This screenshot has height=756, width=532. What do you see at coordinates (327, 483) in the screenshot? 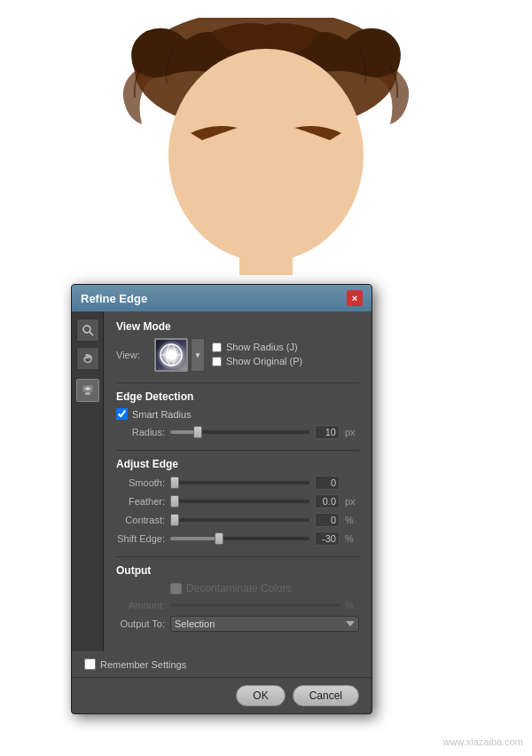
I see `smooth-value: 0` at bounding box center [327, 483].